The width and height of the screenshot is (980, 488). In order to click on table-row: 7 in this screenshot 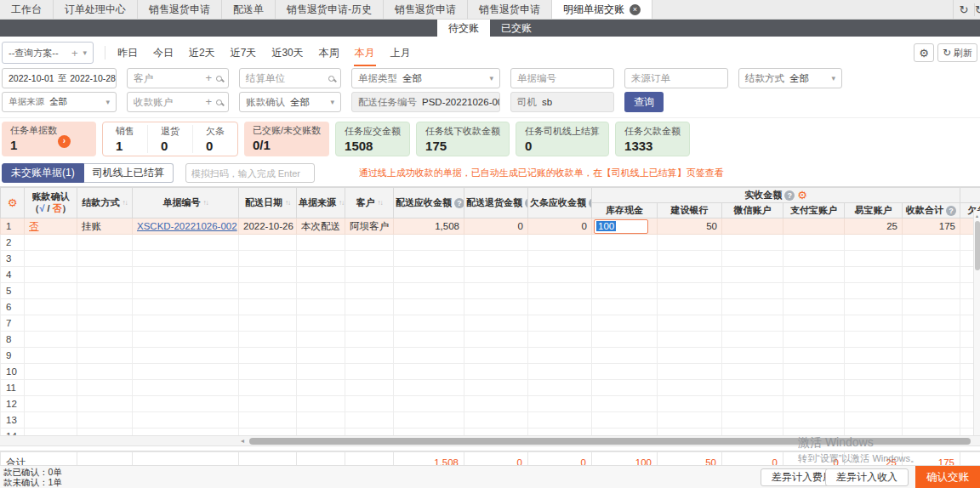, I will do `click(490, 323)`.